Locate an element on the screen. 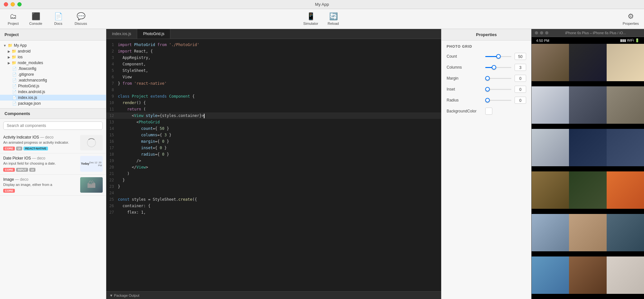 Image resolution: width=644 pixels, height=299 pixels. code-line: 1 import PhotoGrid from './PhotoGrid' is located at coordinates (274, 45).